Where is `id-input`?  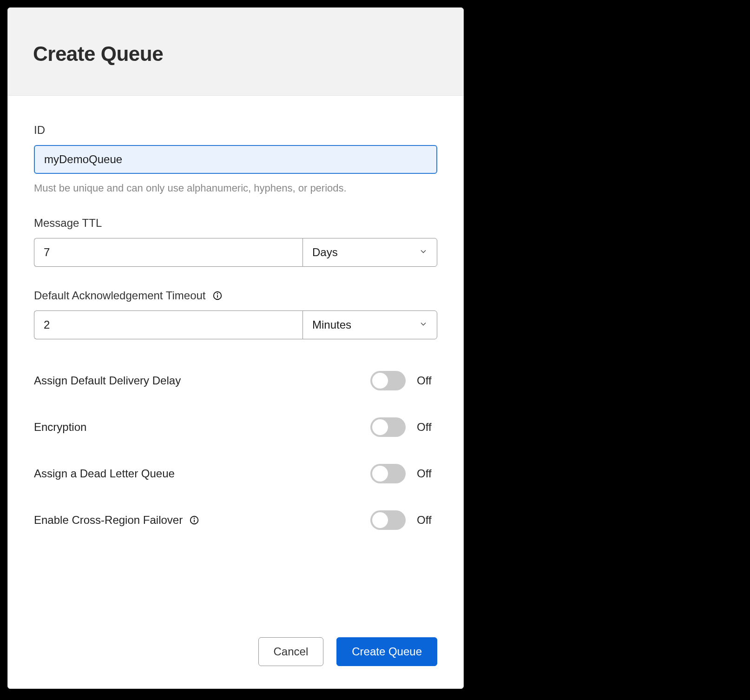
id-input is located at coordinates (236, 159).